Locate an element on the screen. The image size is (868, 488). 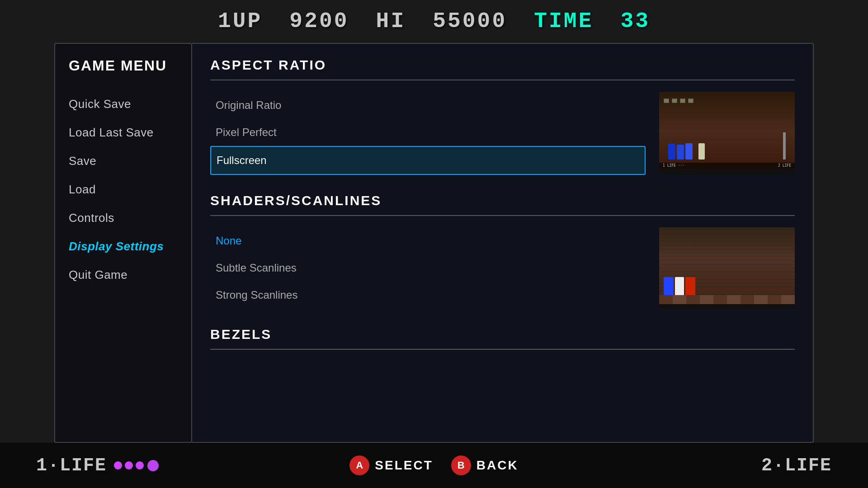
bezels-title: BEZELS is located at coordinates (503, 334).